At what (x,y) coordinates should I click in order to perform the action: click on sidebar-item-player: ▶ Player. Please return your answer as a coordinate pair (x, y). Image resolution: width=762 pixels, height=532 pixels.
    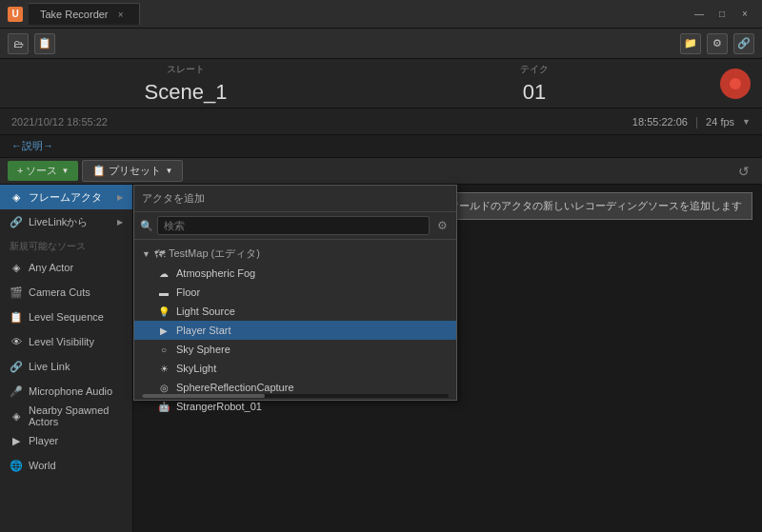
    Looking at the image, I should click on (67, 441).